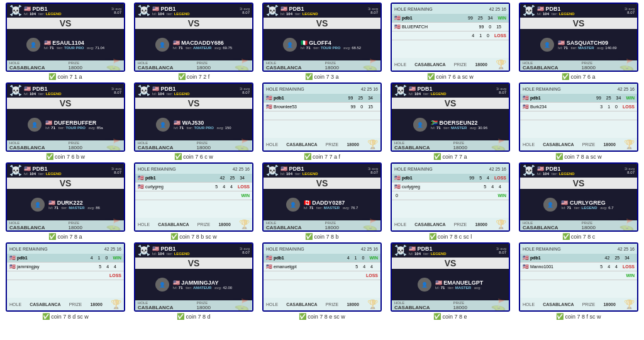  What do you see at coordinates (194, 237) in the screenshot?
I see `card-label: ✅coin 7 8 b sc w` at bounding box center [194, 237].